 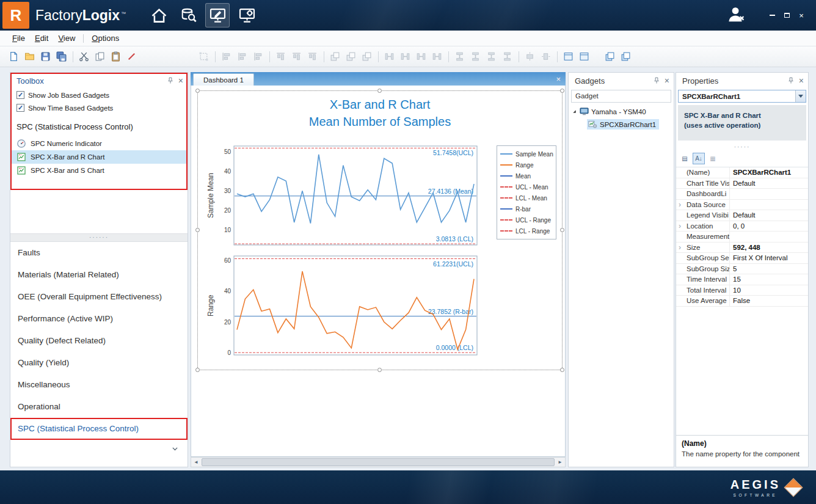 What do you see at coordinates (84, 56) in the screenshot?
I see `cut-button` at bounding box center [84, 56].